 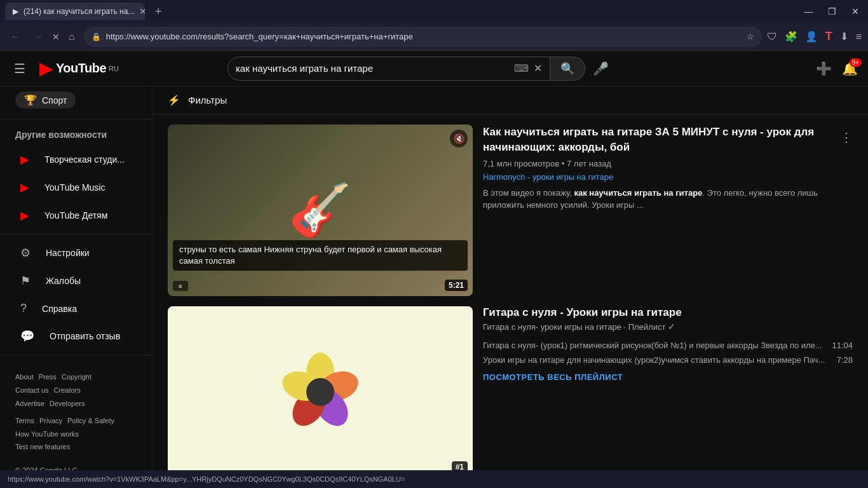 What do you see at coordinates (55, 100) in the screenshot?
I see `sport-label: Спорт` at bounding box center [55, 100].